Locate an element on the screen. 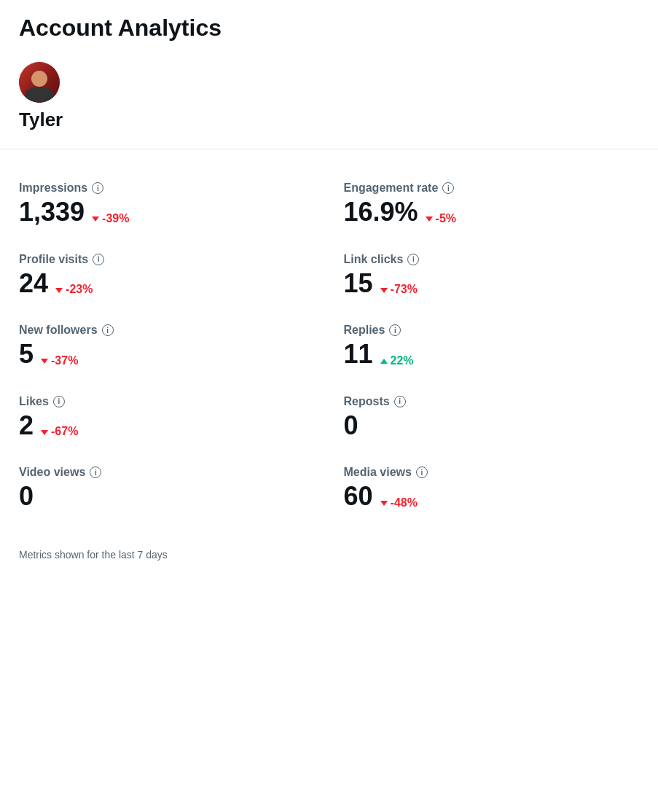 This screenshot has height=812, width=658. footer-note: Metrics shown for the last 7 days is located at coordinates (329, 555).